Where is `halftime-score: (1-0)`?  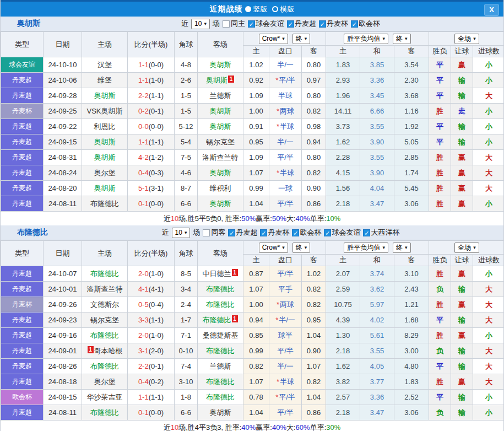
halftime-score: (1-0) is located at coordinates (156, 335).